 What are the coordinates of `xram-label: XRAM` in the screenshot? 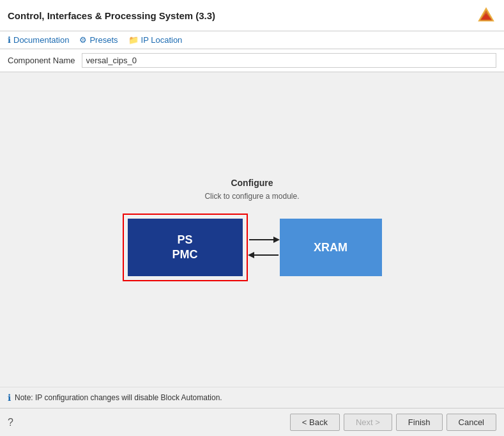 It's located at (331, 248).